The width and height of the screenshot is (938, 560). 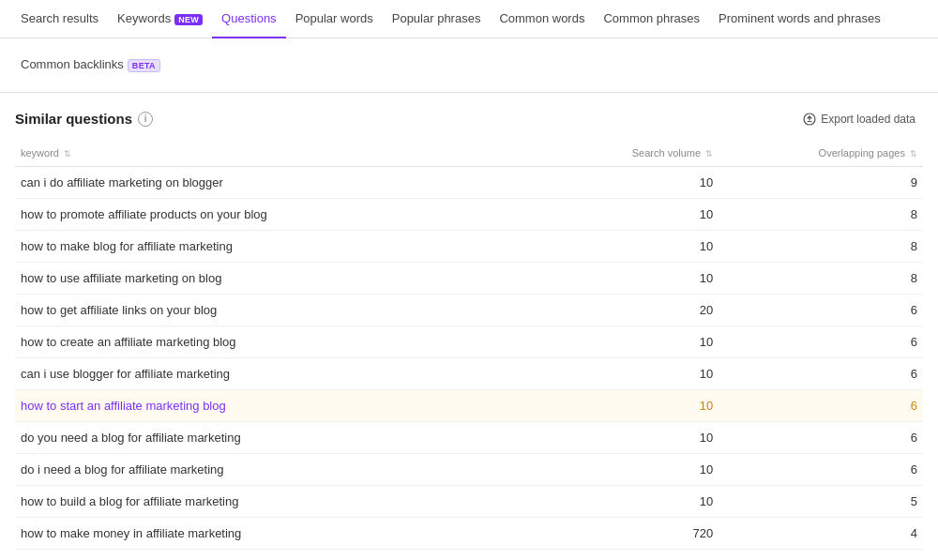 I want to click on cell-keyword-10: how to build a blog for affiliate market…, so click(x=265, y=501).